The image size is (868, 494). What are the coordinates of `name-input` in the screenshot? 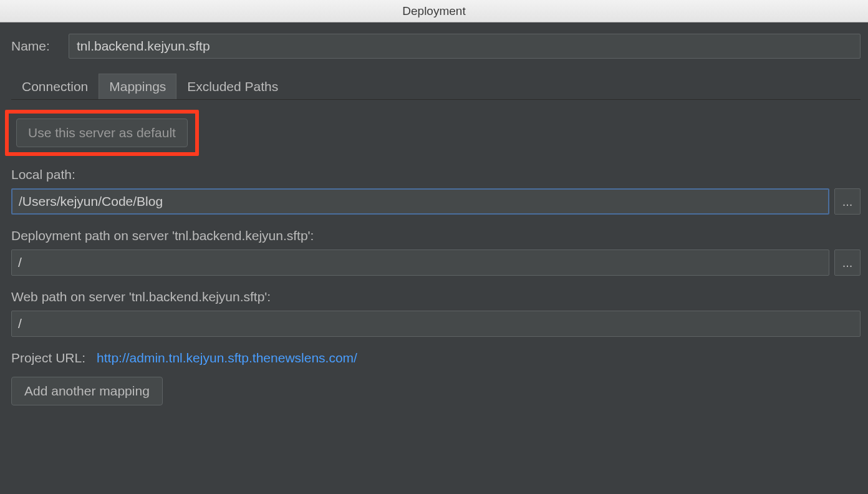 It's located at (465, 46).